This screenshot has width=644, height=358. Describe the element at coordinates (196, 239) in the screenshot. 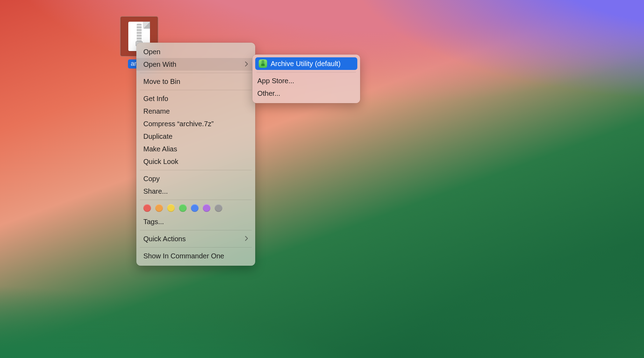

I see `menu-item-quick-actions: Quick Actions` at that location.